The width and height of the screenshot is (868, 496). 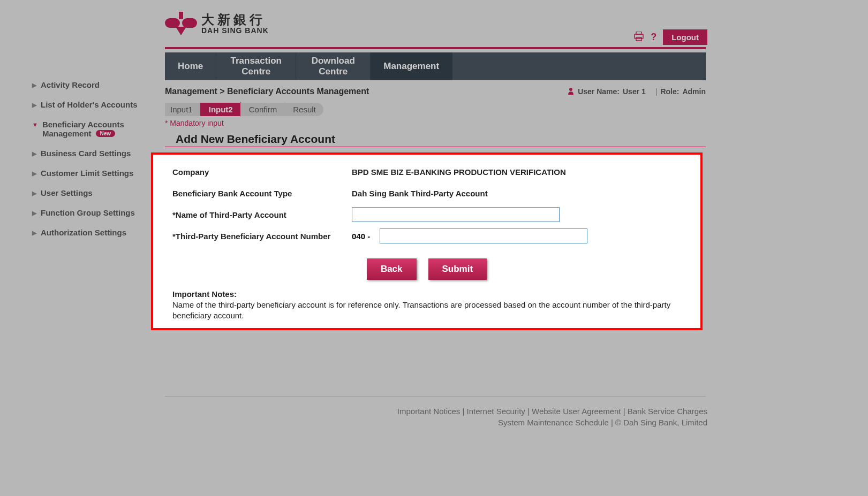 I want to click on account-number-label: *Third-Party Beneficiary Account Number, so click(x=262, y=236).